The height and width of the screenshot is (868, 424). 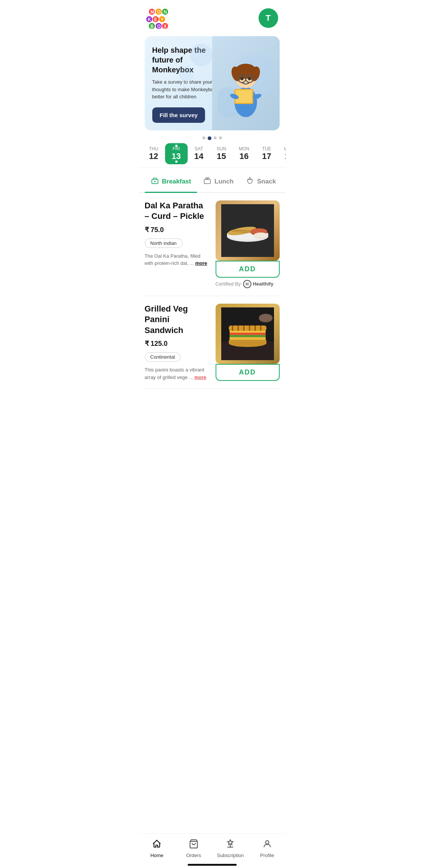 I want to click on food-price-panini: ₹ 125.0, so click(x=177, y=344).